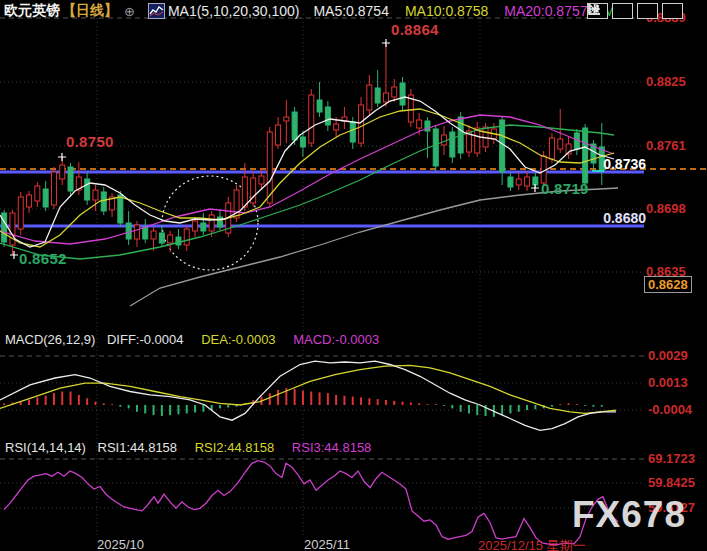 Image resolution: width=707 pixels, height=551 pixels. What do you see at coordinates (546, 11) in the screenshot?
I see `ma20-value: MA20:0.8757` at bounding box center [546, 11].